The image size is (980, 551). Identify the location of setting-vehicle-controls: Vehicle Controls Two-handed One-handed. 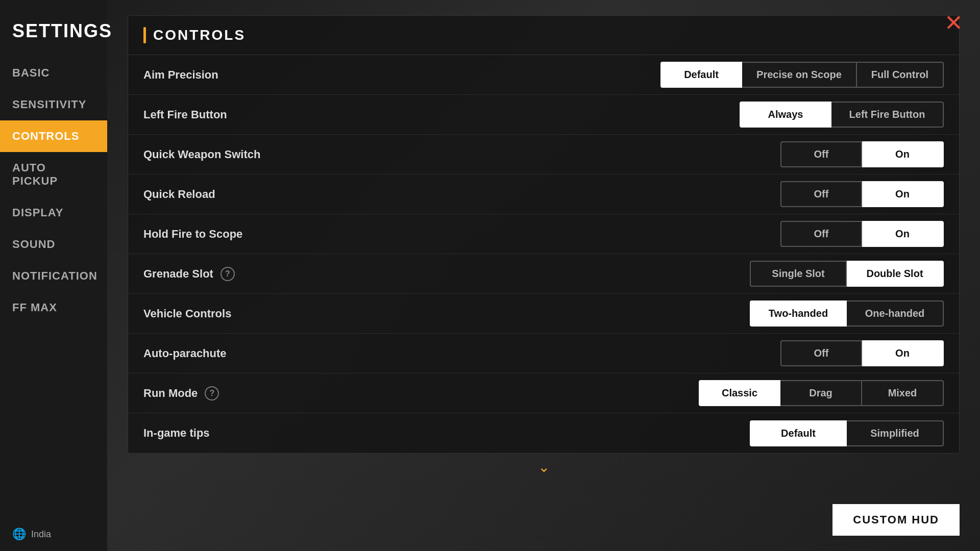
(544, 314).